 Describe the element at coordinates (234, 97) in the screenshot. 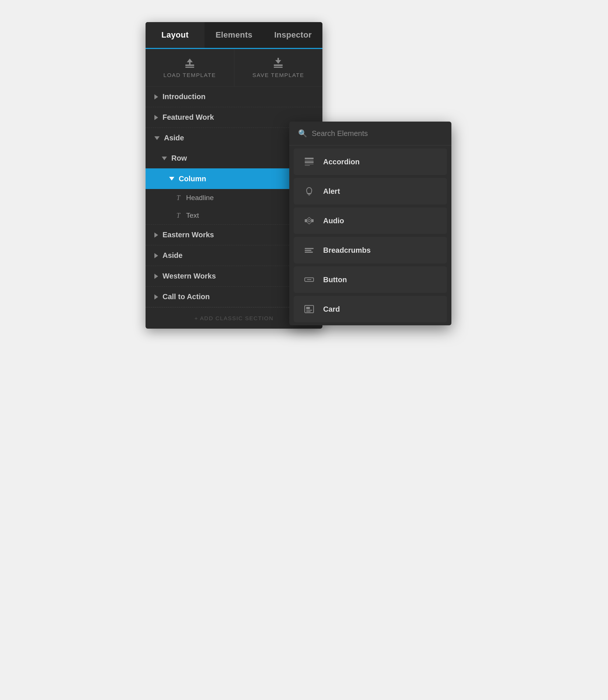

I see `tree-item-introduction: Introduction` at that location.